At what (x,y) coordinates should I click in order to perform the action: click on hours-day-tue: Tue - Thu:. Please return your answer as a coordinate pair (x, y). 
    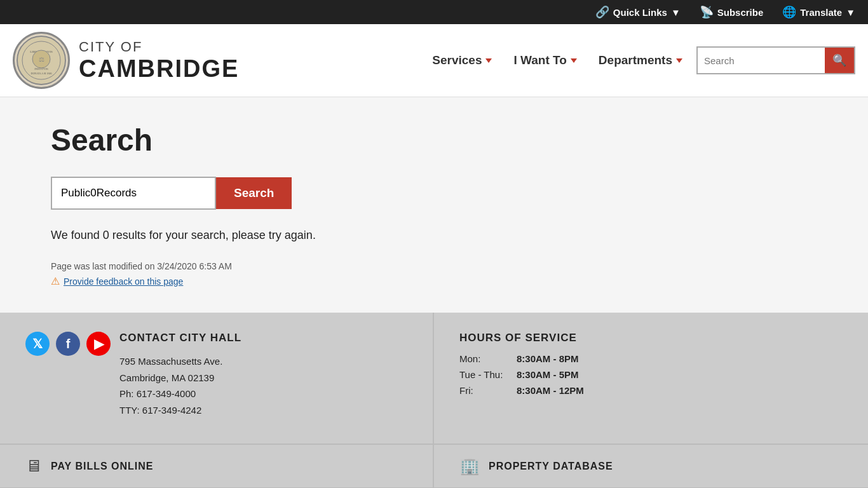
    Looking at the image, I should click on (488, 375).